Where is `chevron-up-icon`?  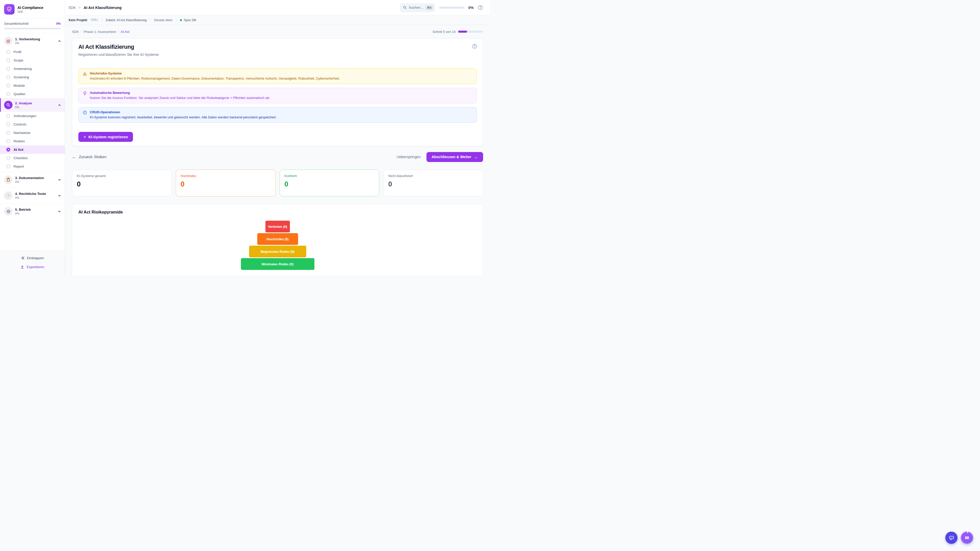 chevron-up-icon is located at coordinates (59, 41).